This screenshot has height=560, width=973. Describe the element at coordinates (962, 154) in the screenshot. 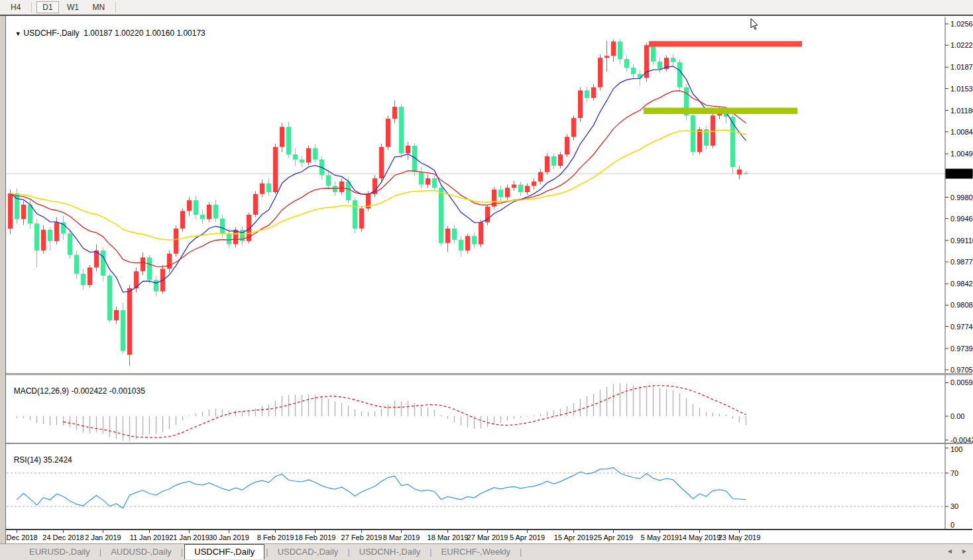

I see `svg-text: 1.00490` at that location.